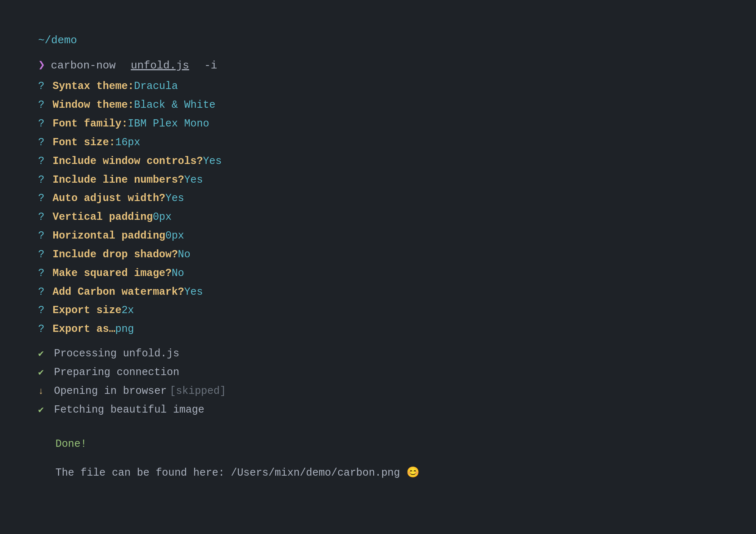 Image resolution: width=756 pixels, height=534 pixels. What do you see at coordinates (378, 255) in the screenshot?
I see `question-line: ?Include drop shadow? No` at bounding box center [378, 255].